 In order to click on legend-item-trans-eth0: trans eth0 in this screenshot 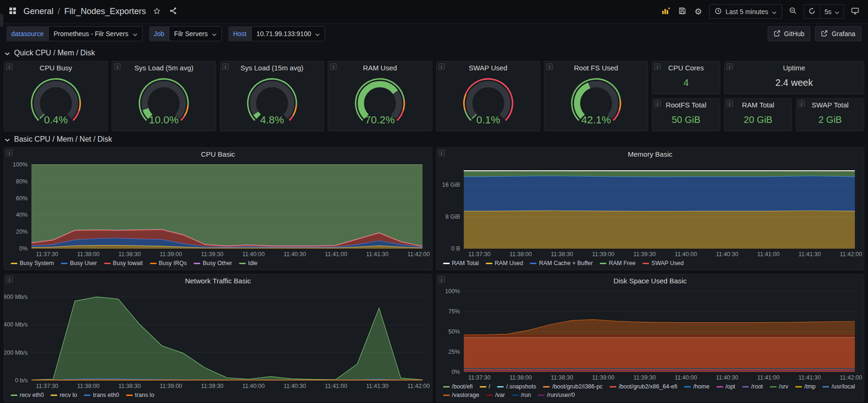, I will do `click(101, 395)`.